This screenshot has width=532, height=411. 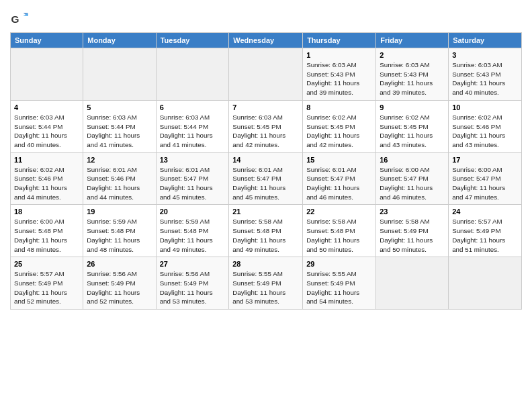 What do you see at coordinates (339, 107) in the screenshot?
I see `day-number: 8` at bounding box center [339, 107].